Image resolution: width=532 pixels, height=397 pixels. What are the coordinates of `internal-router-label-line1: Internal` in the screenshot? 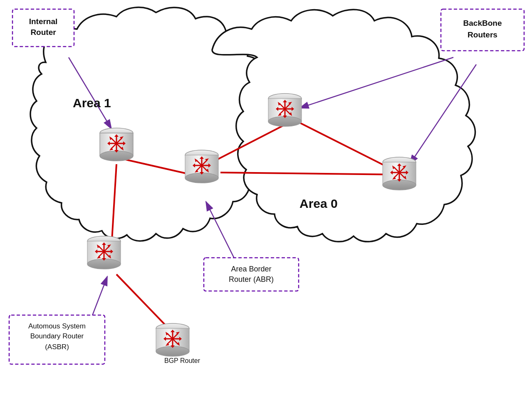 It's located at (43, 22).